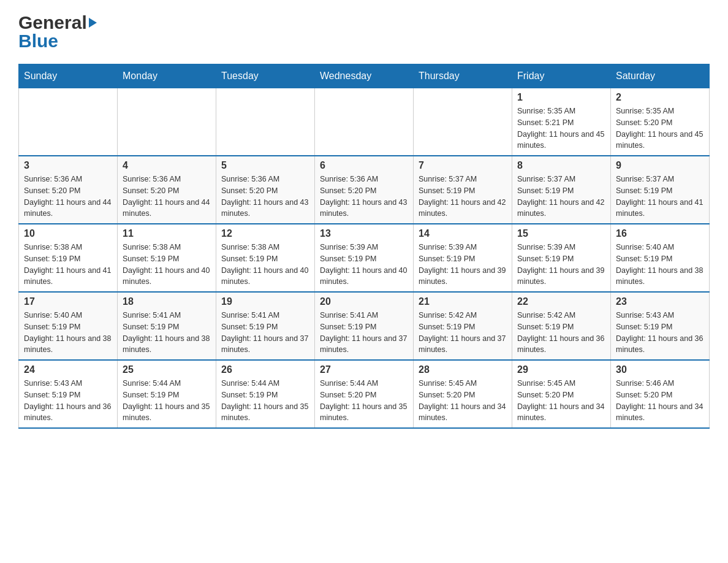 This screenshot has width=728, height=563. I want to click on day-number: 13, so click(364, 234).